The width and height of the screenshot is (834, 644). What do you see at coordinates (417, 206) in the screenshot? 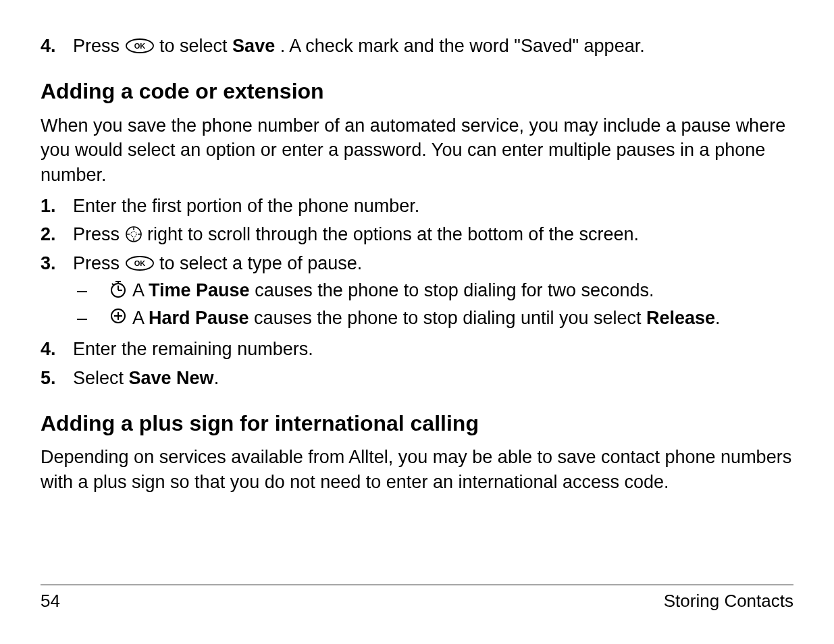
I see `step-item-1: 1. Enter the first portion of the phone …` at bounding box center [417, 206].